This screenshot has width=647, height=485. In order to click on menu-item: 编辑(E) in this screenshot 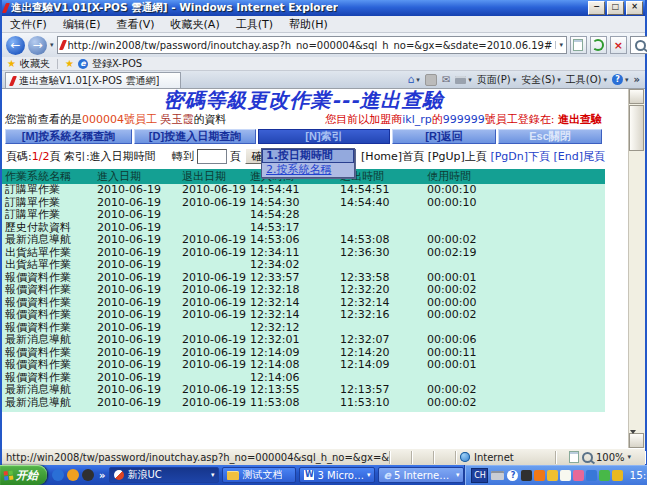, I will do `click(82, 24)`.